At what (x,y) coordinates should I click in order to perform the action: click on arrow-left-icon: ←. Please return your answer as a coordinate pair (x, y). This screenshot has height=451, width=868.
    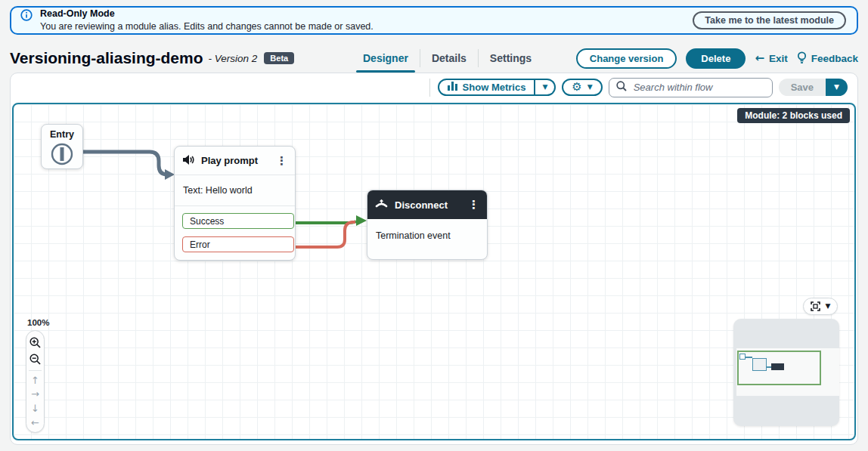
    Looking at the image, I should click on (759, 59).